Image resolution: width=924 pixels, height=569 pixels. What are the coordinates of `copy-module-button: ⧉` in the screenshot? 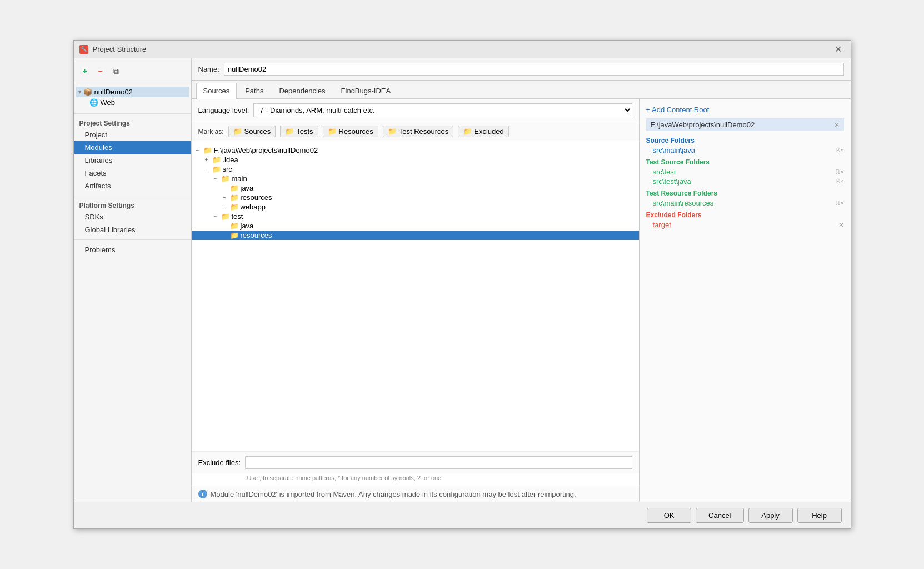 It's located at (116, 71).